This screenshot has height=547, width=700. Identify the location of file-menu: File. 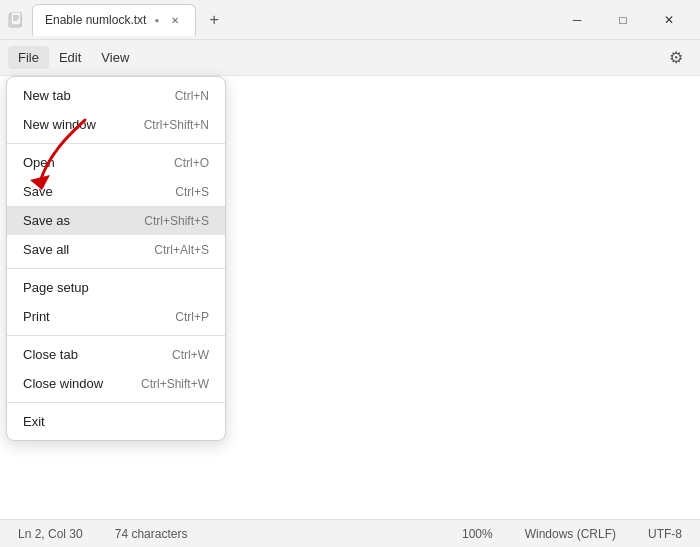
(28, 58).